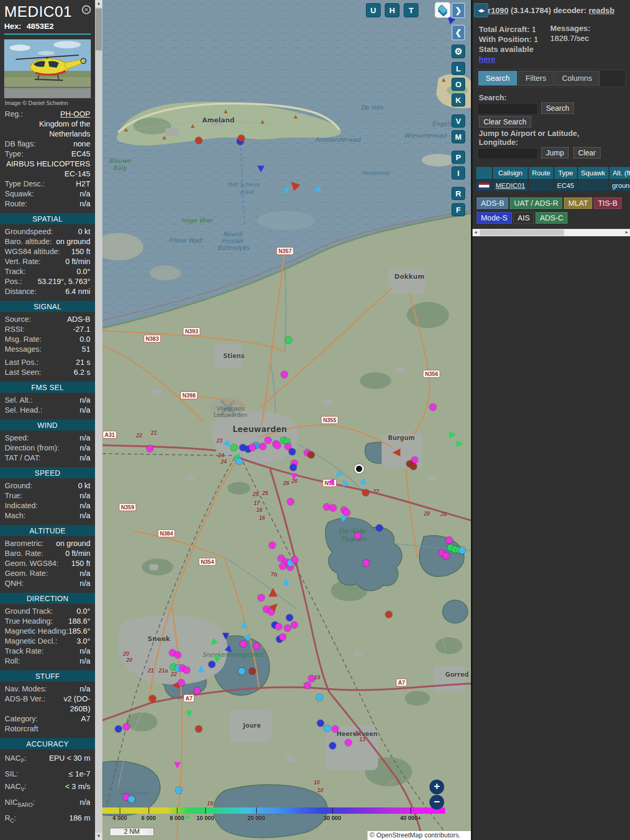 Image resolution: width=630 pixels, height=840 pixels. What do you see at coordinates (492, 203) in the screenshot?
I see `badge-ads-b: ADS-B` at bounding box center [492, 203].